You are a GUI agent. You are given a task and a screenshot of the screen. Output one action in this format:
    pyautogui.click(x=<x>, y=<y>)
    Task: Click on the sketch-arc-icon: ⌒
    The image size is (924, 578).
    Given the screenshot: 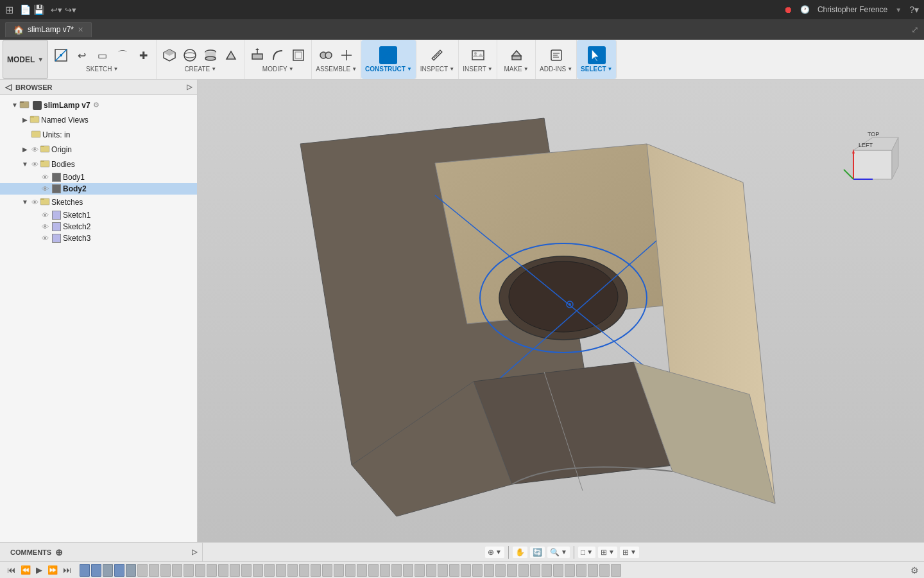 What is the action you would take?
    pyautogui.click(x=123, y=55)
    